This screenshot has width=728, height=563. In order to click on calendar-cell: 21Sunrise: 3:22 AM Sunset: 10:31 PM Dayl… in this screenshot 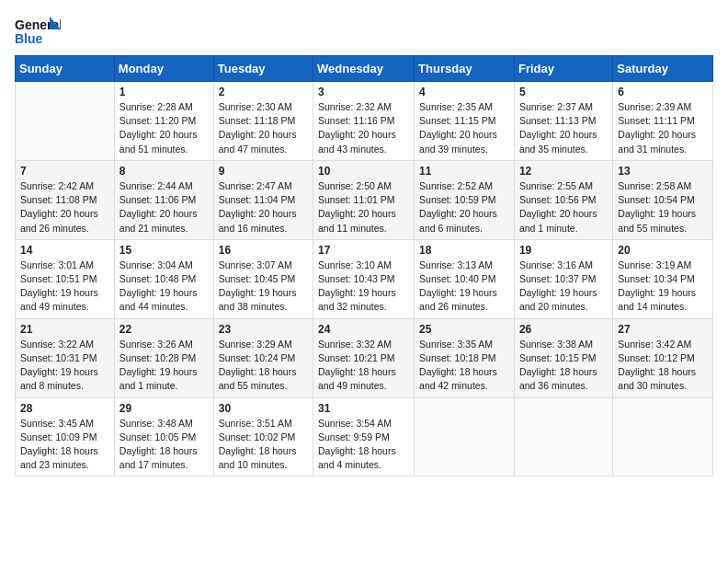, I will do `click(65, 358)`.